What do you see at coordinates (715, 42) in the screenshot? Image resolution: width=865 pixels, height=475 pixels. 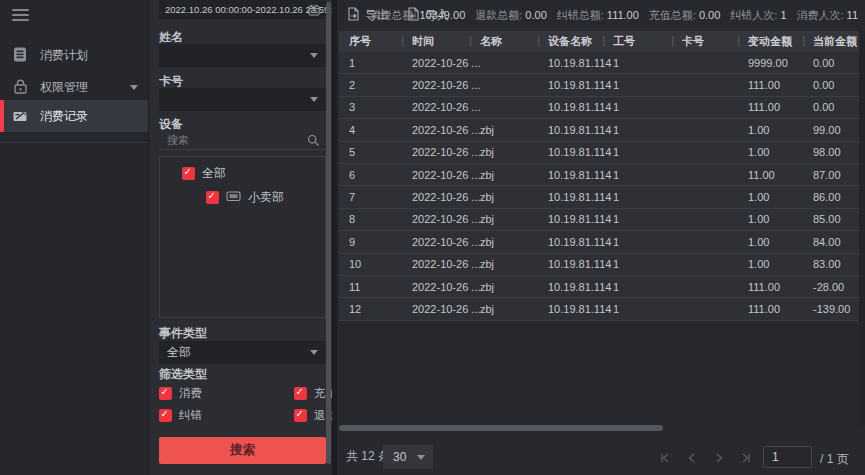 I see `col-header: 卡号` at bounding box center [715, 42].